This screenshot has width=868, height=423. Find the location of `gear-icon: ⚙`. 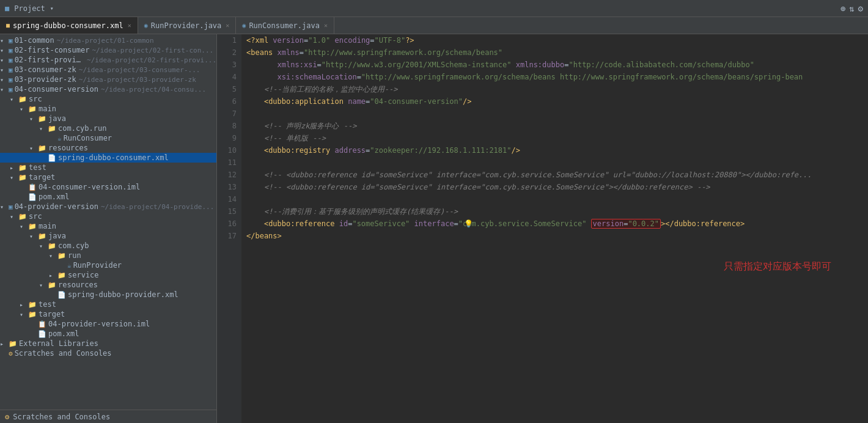

gear-icon: ⚙ is located at coordinates (861, 9).